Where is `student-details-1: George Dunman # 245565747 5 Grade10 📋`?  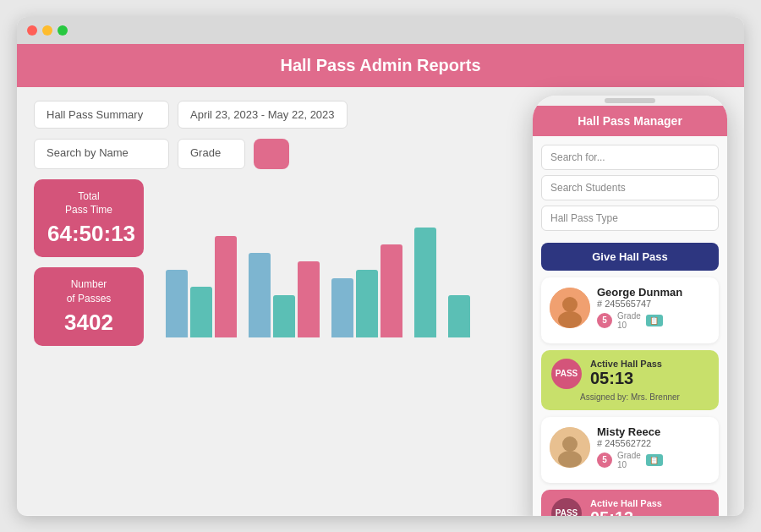
student-details-1: George Dunman # 245565747 5 Grade10 📋 is located at coordinates (654, 308).